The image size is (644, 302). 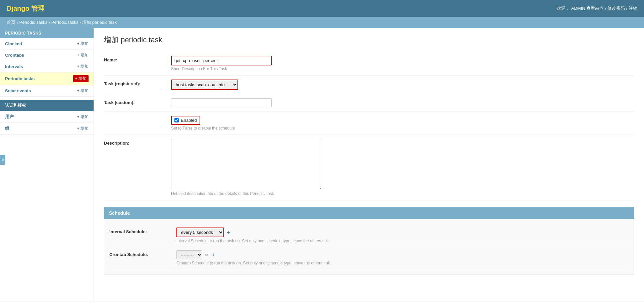 I want to click on enabled-label-spacer, so click(x=138, y=117).